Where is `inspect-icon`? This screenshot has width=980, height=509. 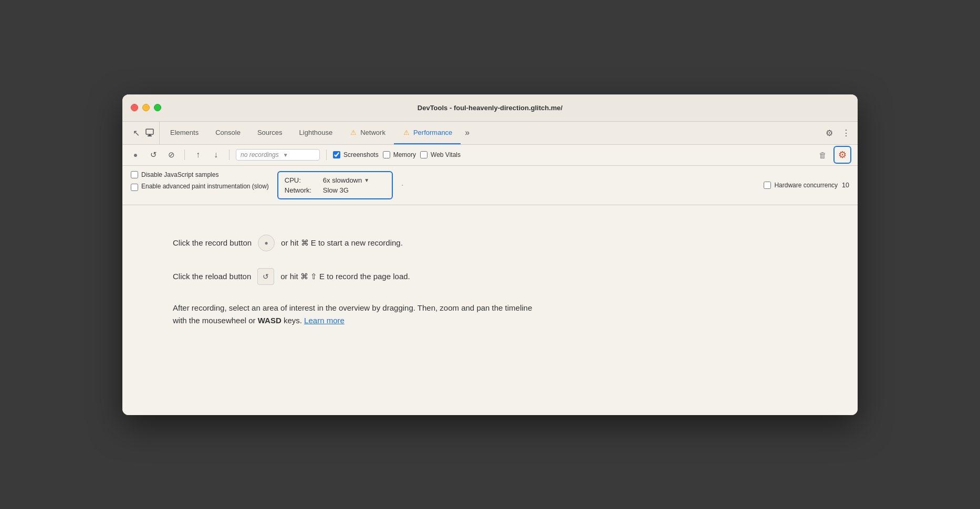
inspect-icon is located at coordinates (150, 133).